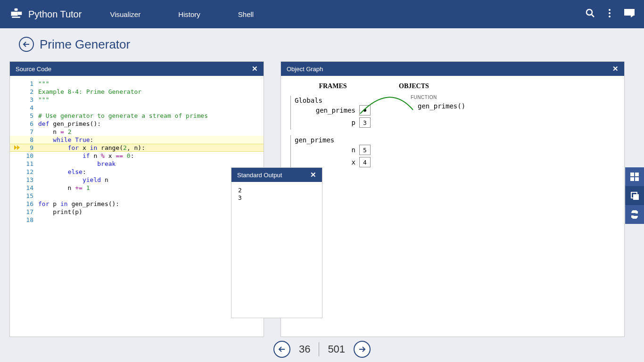 The height and width of the screenshot is (362, 644). What do you see at coordinates (137, 100) in the screenshot?
I see `code-line: 3"""` at bounding box center [137, 100].